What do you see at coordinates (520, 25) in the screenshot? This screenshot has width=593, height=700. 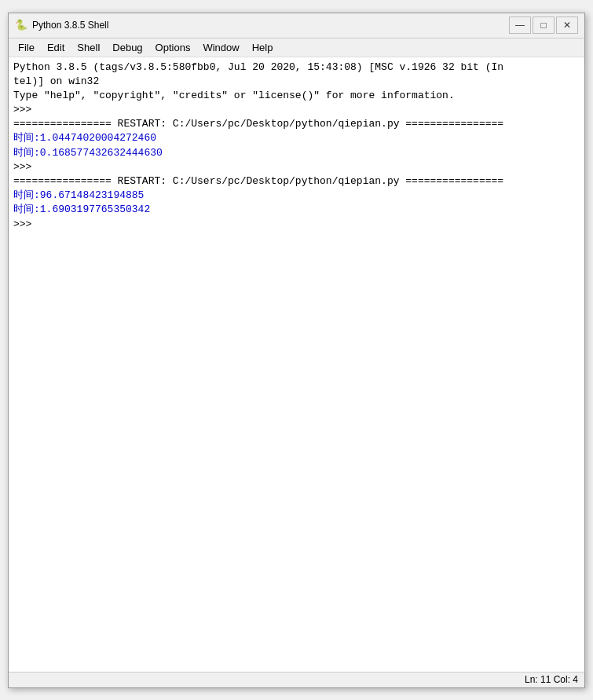 I see `minimize-button: —` at bounding box center [520, 25].